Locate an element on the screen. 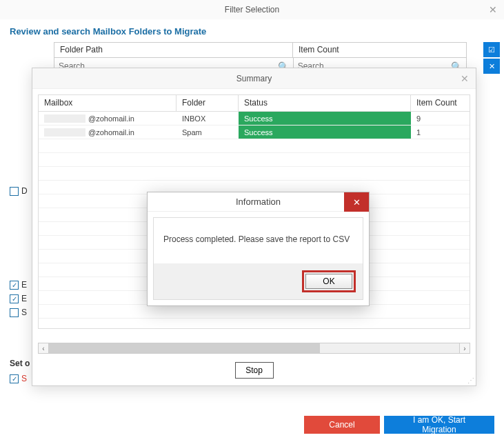 The width and height of the screenshot is (504, 442). resize-grip-icon: ⋰ is located at coordinates (470, 381).